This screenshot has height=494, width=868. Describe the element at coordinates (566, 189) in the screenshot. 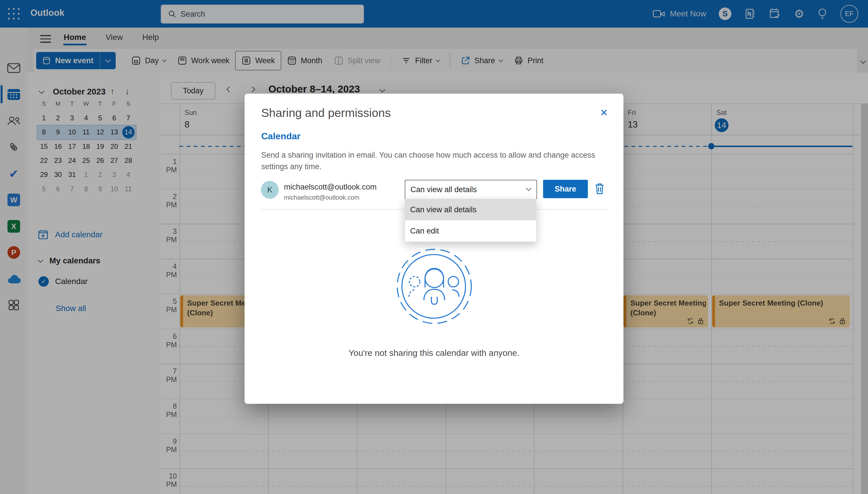

I see `share-button-label: Share` at that location.